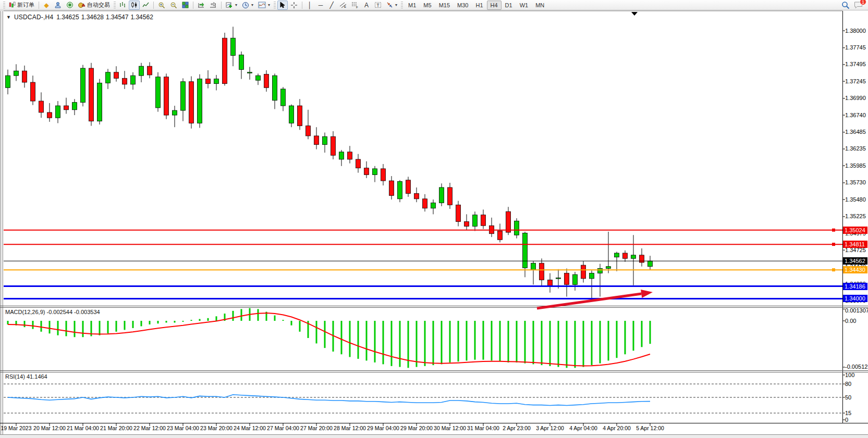 The image size is (868, 438). I want to click on crosshair-button, so click(294, 5).